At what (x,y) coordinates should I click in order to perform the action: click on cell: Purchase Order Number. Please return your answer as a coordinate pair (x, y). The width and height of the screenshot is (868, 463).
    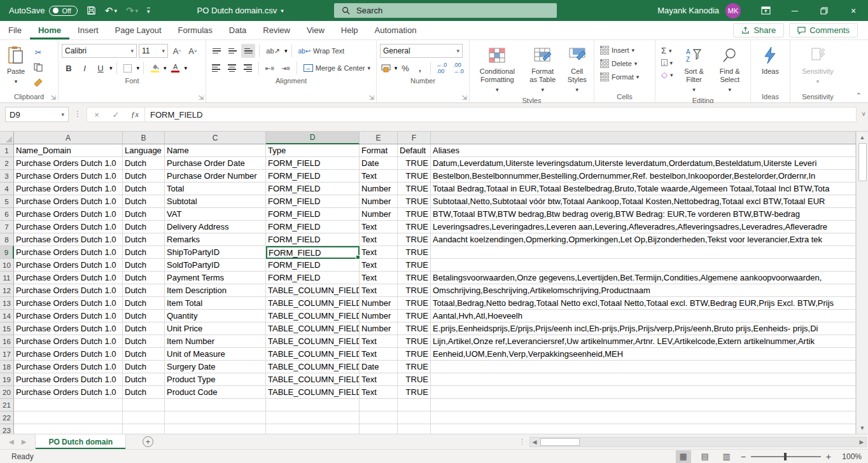
    Looking at the image, I should click on (215, 176).